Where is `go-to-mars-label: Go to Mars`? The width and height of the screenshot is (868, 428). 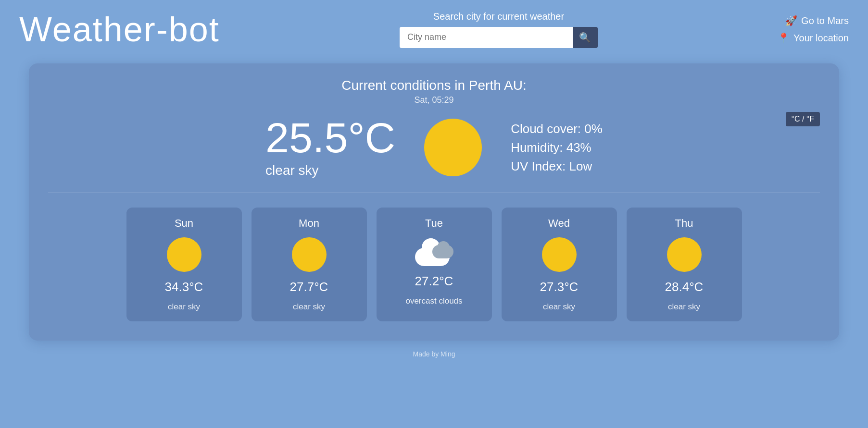 go-to-mars-label: Go to Mars is located at coordinates (825, 21).